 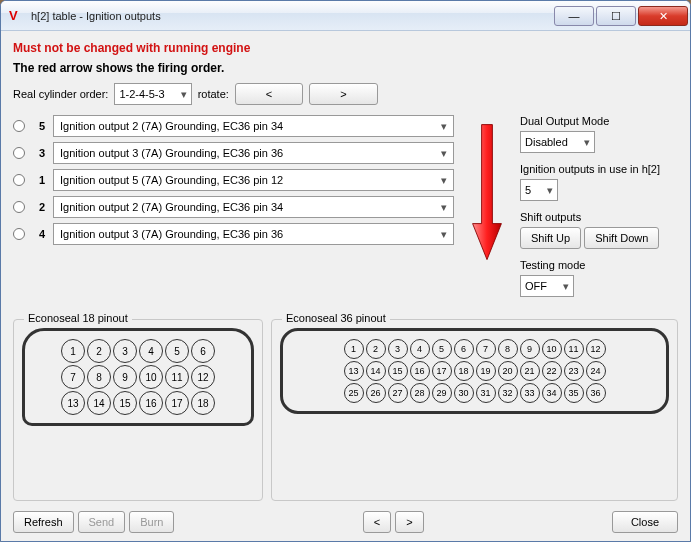 I want to click on output-row: 2 Ignition output 2 (7A) Grounding, EC36…, so click(x=234, y=207).